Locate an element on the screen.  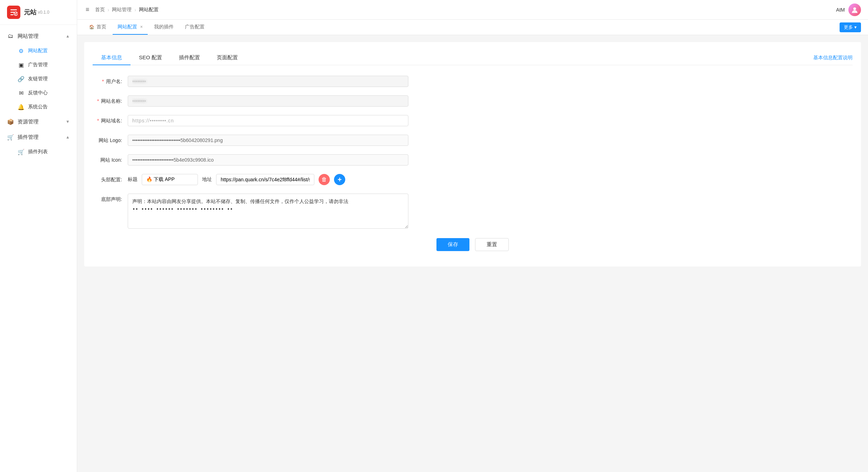
header-config-label: 头部配置: is located at coordinates (110, 178).